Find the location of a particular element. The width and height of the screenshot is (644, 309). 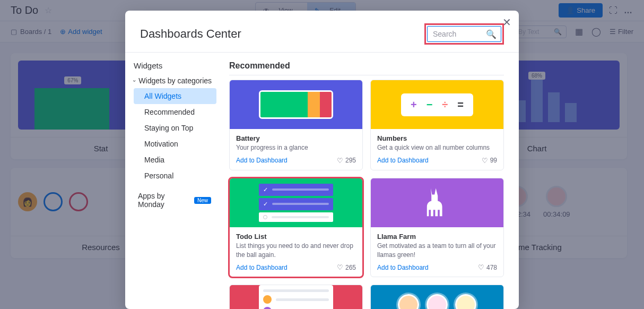

search-input is located at coordinates (459, 34).